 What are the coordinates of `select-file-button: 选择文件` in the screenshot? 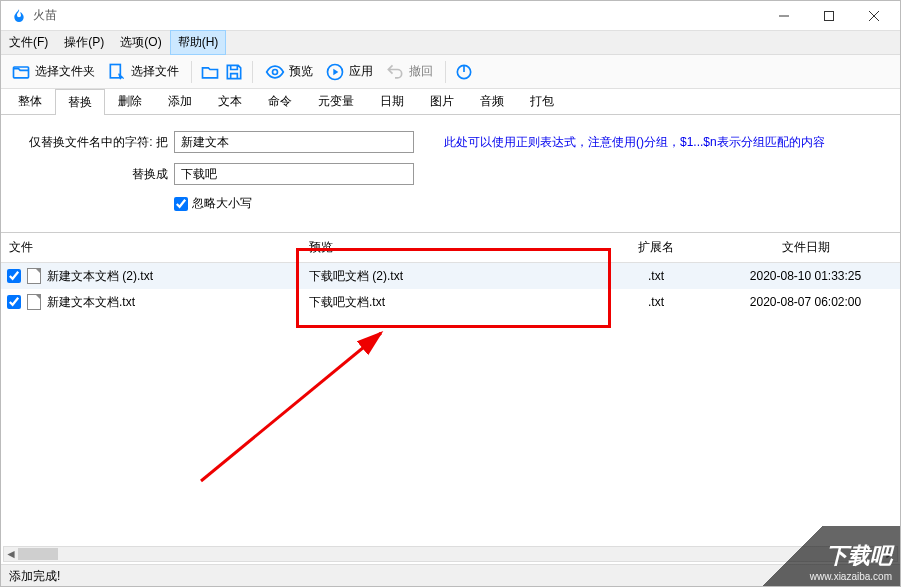 It's located at (143, 72).